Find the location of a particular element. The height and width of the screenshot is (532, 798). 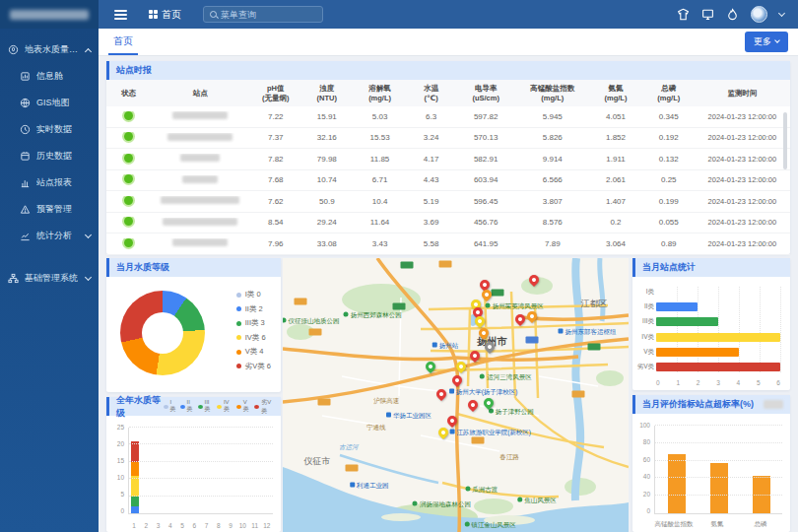

legend-item: II类 2 is located at coordinates (254, 309).